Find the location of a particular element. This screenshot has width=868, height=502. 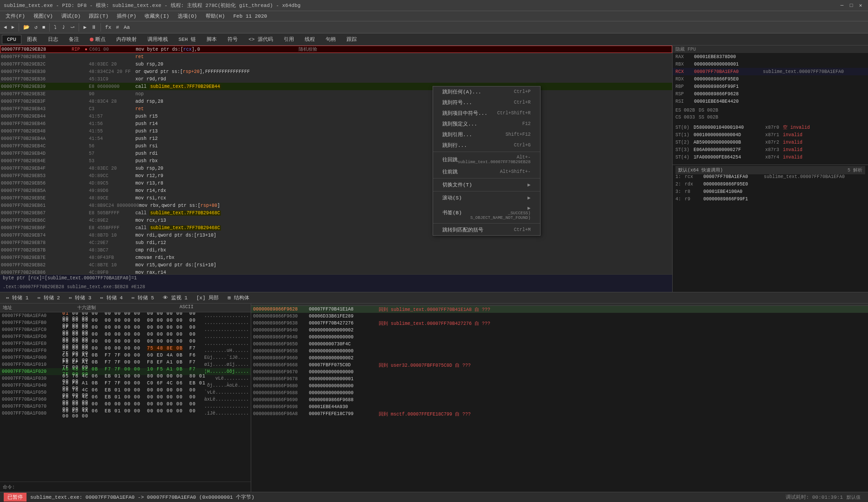

disasm-row-sub1: 00007FF70B29EB2C 48:03EC 20 sub rsp,20 is located at coordinates (336, 64).